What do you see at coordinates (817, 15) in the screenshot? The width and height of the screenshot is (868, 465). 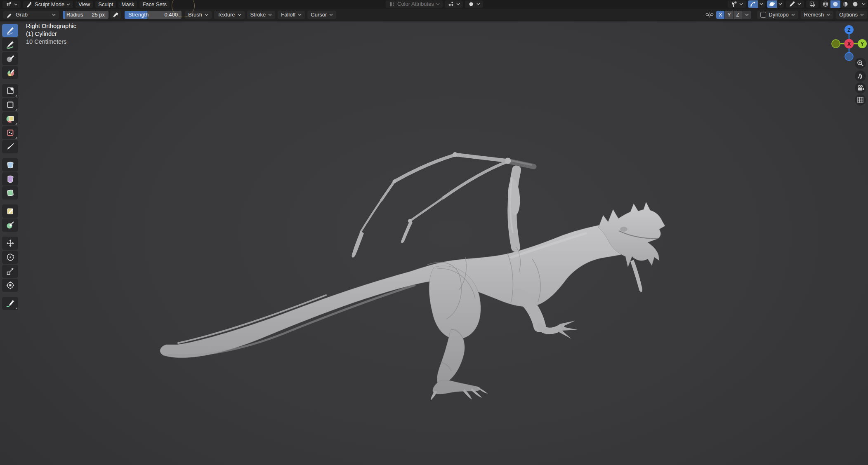 I see `remesh-dropdown: Remesh` at bounding box center [817, 15].